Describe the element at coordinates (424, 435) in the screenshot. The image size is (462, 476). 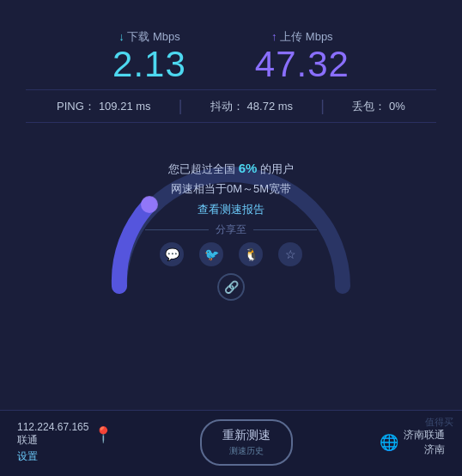
I see `server-name: 济南联通` at that location.